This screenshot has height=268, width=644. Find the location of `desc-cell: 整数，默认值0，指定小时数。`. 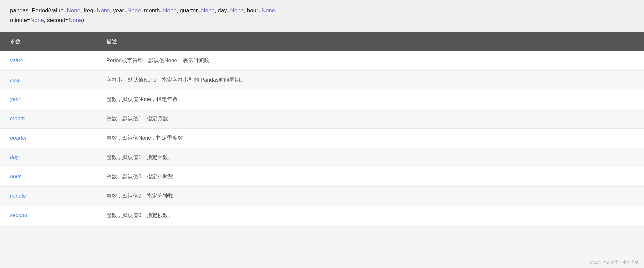

desc-cell: 整数，默认值0，指定小时数。 is located at coordinates (370, 177).